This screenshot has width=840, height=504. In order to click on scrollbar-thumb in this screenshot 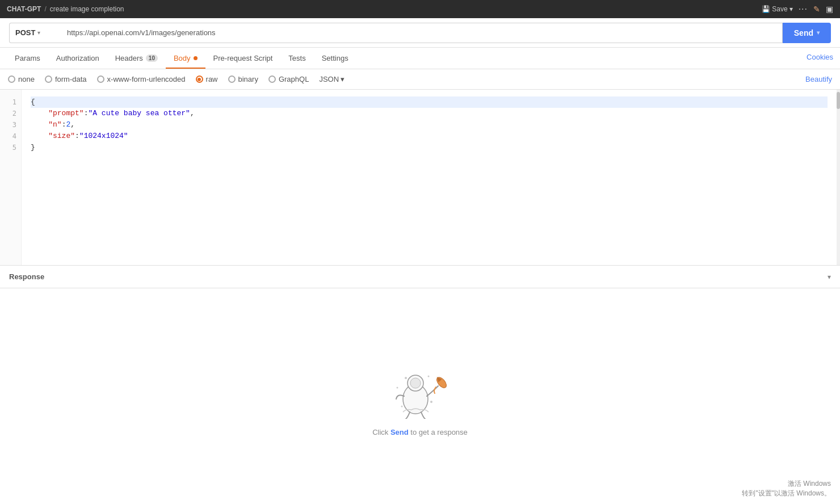, I will do `click(838, 100)`.